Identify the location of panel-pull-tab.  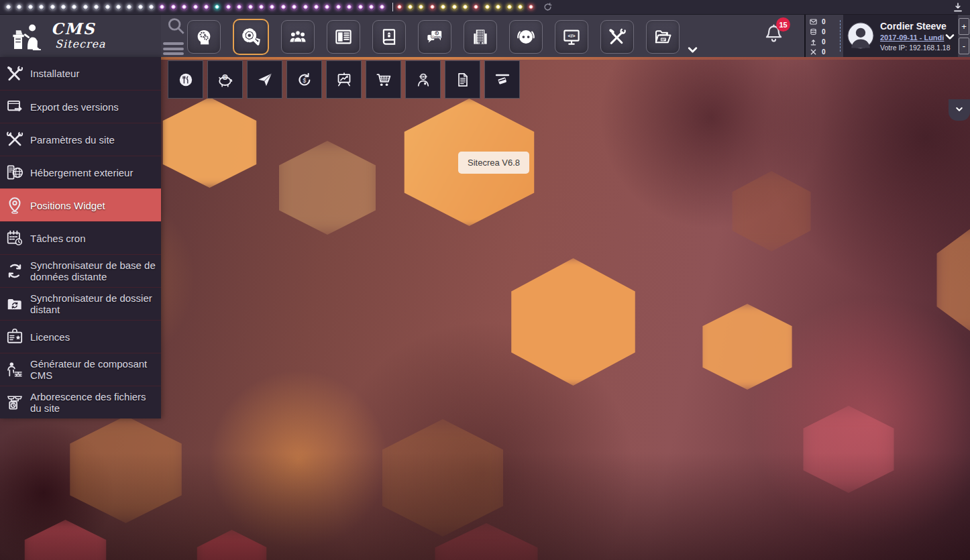
(959, 110).